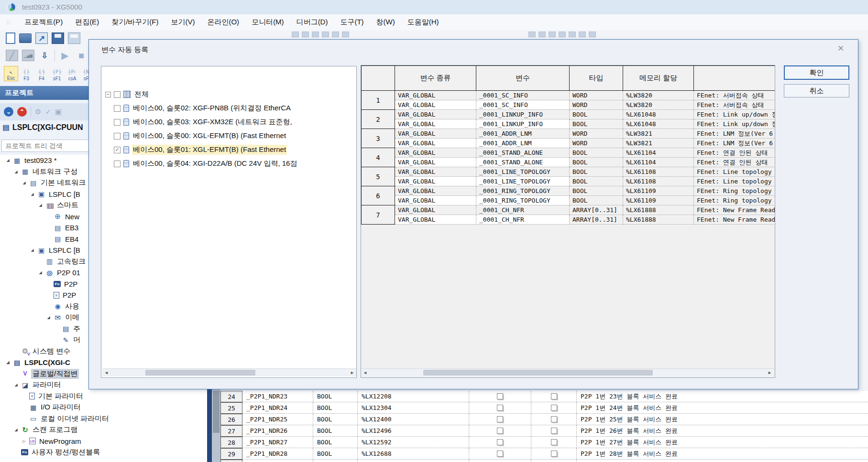 This screenshot has height=462, width=868. What do you see at coordinates (523, 143) in the screenshot?
I see `variable-cell: _0001_ADDR_LNM` at bounding box center [523, 143].